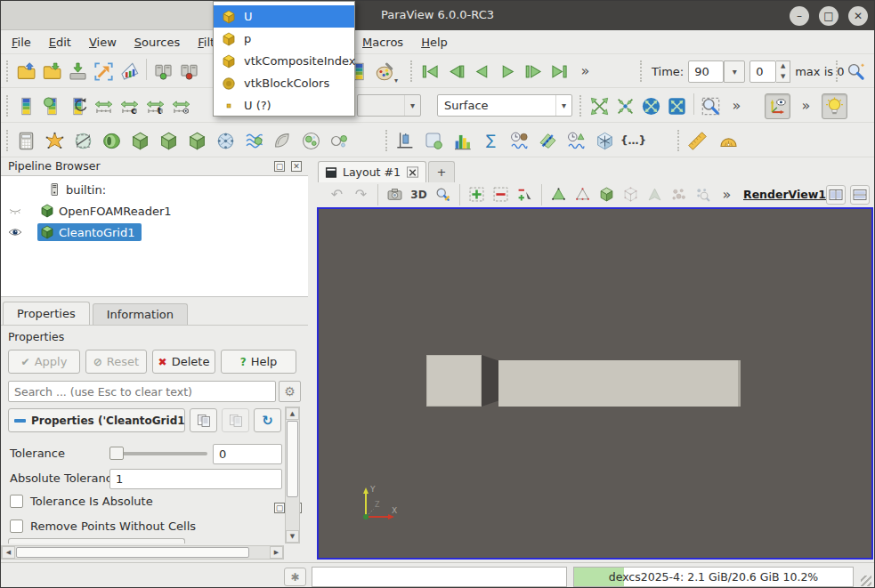 This screenshot has height=588, width=875. I want to click on menu-view: View, so click(103, 43).